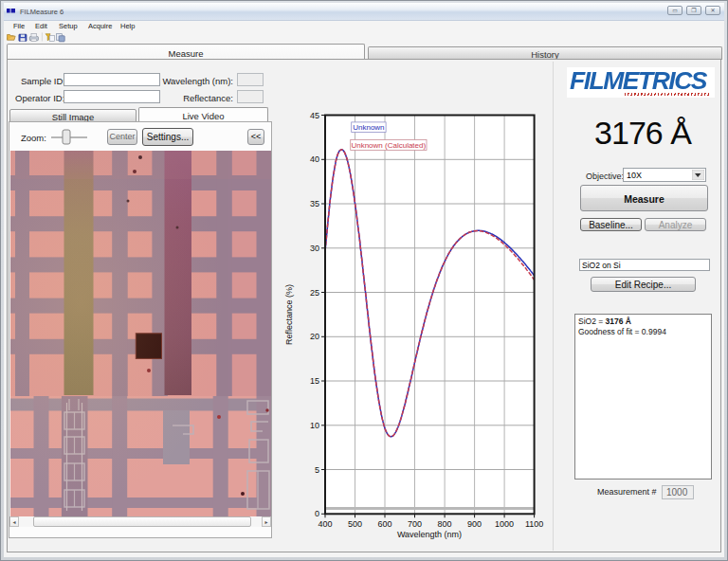  Describe the element at coordinates (355, 524) in the screenshot. I see `svg-text: 500` at that location.